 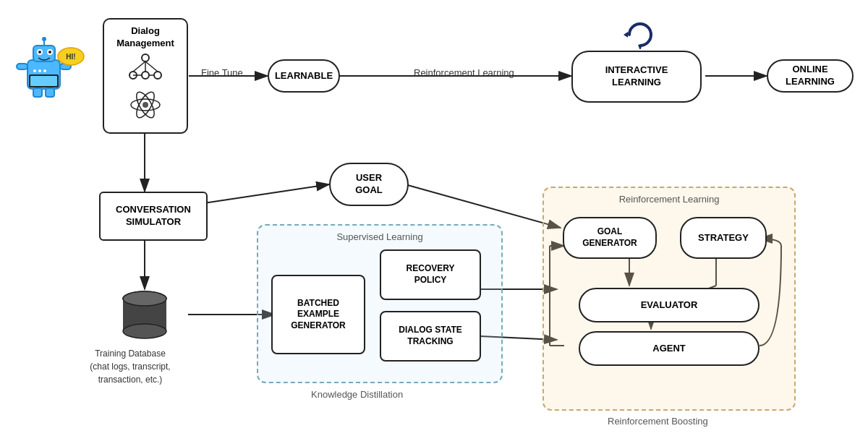 I want to click on network-icon, so click(x=145, y=68).